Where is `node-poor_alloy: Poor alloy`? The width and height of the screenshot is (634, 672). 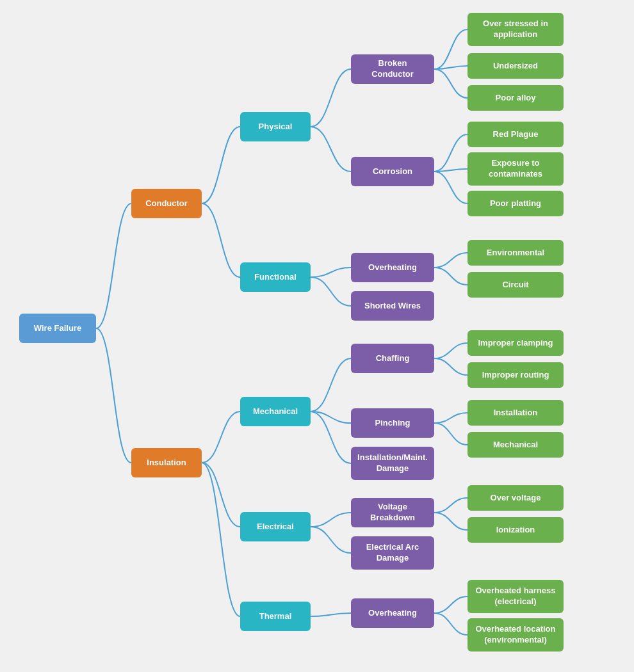
node-poor_alloy: Poor alloy is located at coordinates (516, 98).